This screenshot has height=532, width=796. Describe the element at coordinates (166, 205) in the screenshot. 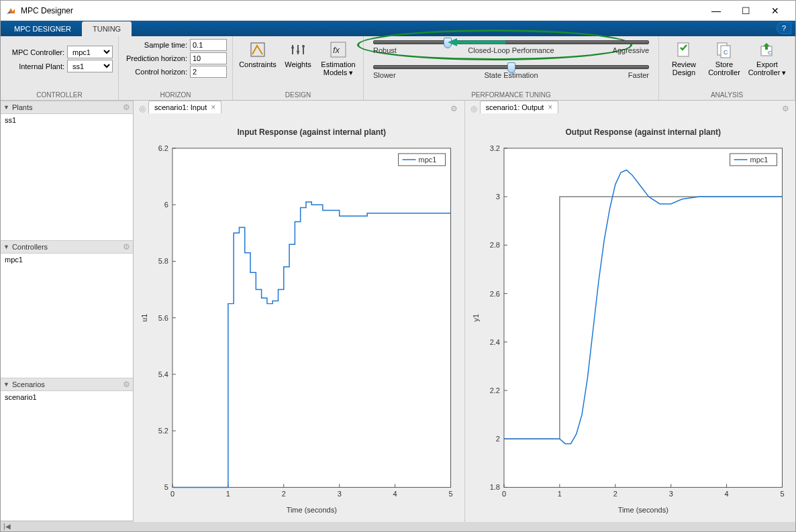

I see `svg-text: 6` at that location.